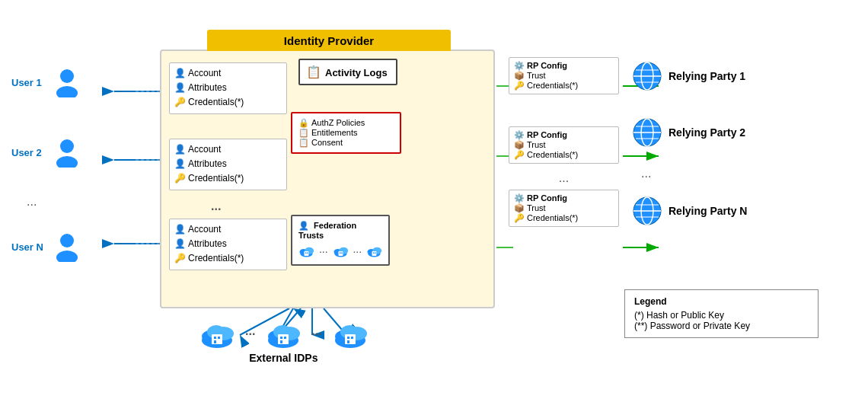  Describe the element at coordinates (348, 72) in the screenshot. I see `activity-logs-box: 📋Activity Logs` at that location.